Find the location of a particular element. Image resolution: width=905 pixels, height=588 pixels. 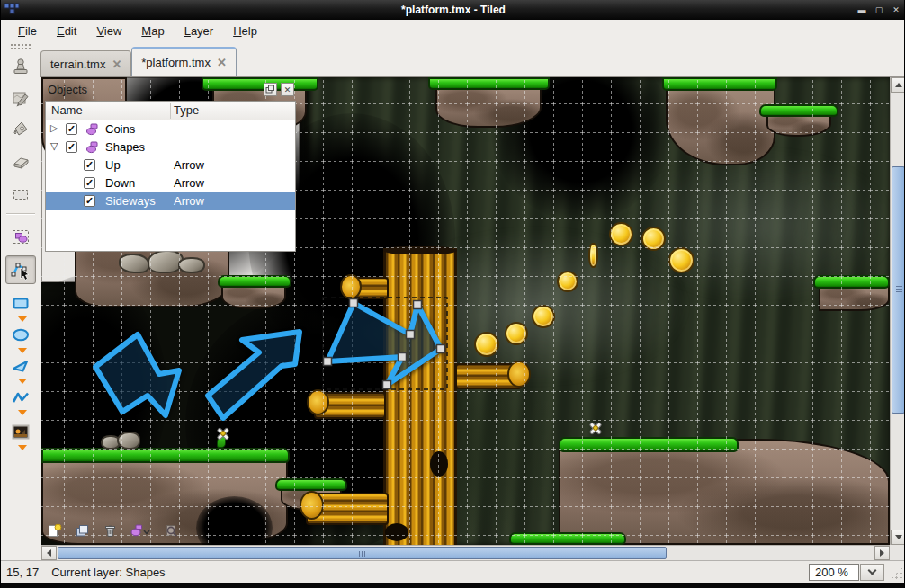

chevron-down-icon is located at coordinates (873, 571).